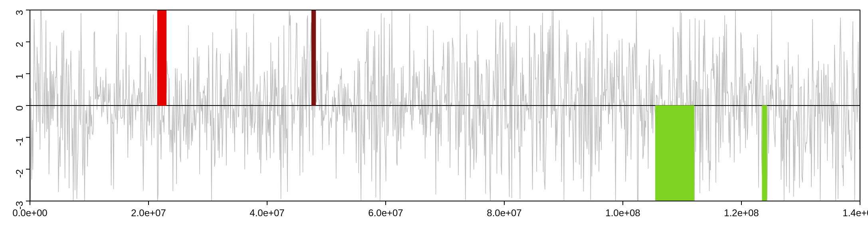  I want to click on y-tick-label: 2, so click(19, 45).